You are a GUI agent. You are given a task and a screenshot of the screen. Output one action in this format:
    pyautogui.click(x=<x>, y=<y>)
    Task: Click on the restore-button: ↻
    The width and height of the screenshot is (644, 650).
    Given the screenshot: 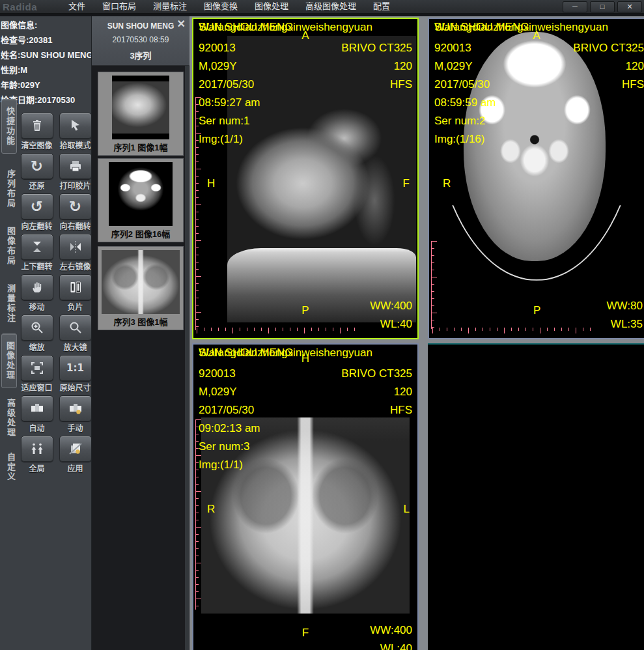 What is the action you would take?
    pyautogui.click(x=37, y=166)
    